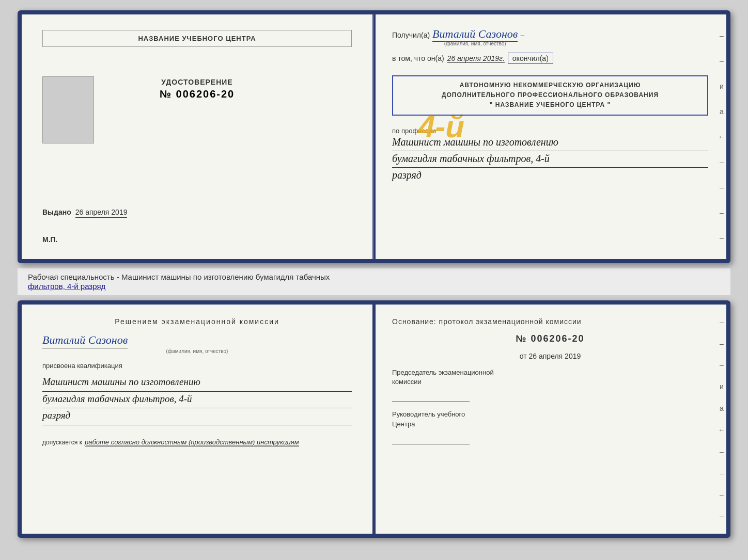  Describe the element at coordinates (197, 401) in the screenshot. I see `qualification-line2: бумагидля табачных фильтров, 4-й` at that location.